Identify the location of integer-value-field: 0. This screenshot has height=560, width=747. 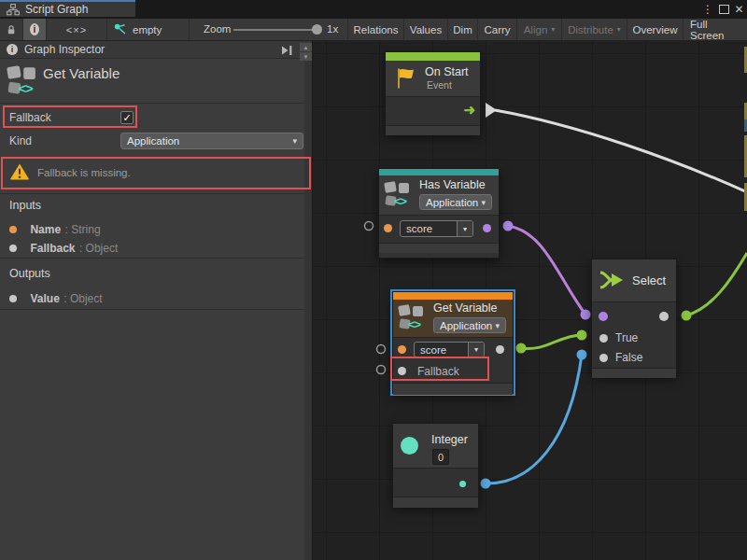
(441, 457).